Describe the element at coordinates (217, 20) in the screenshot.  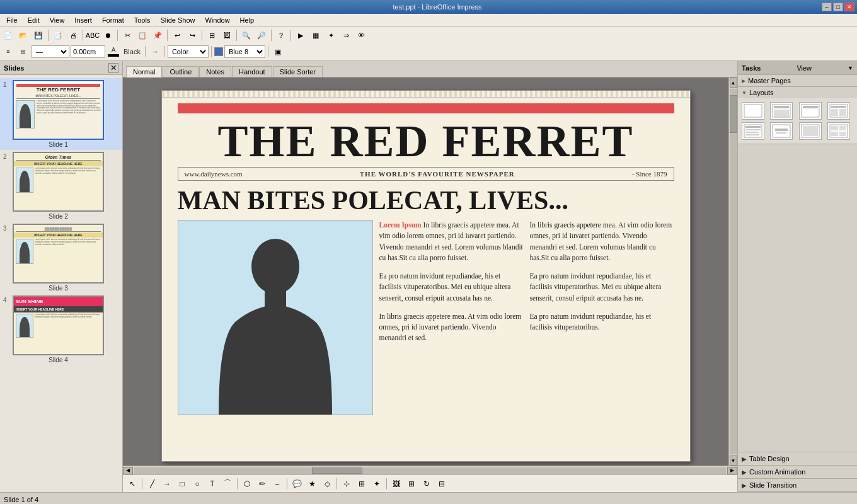
I see `menu-window: Window` at that location.